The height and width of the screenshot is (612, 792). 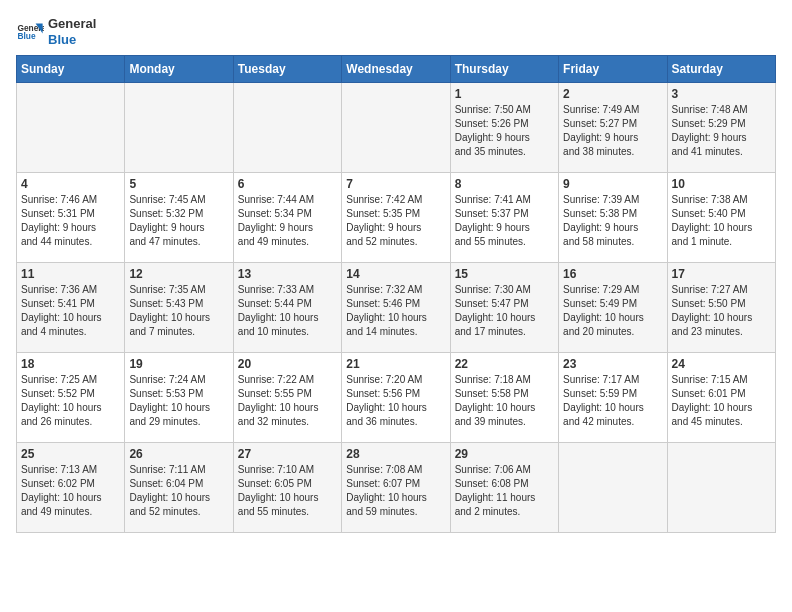 What do you see at coordinates (396, 70) in the screenshot?
I see `header-wednesday: Wednesday` at bounding box center [396, 70].